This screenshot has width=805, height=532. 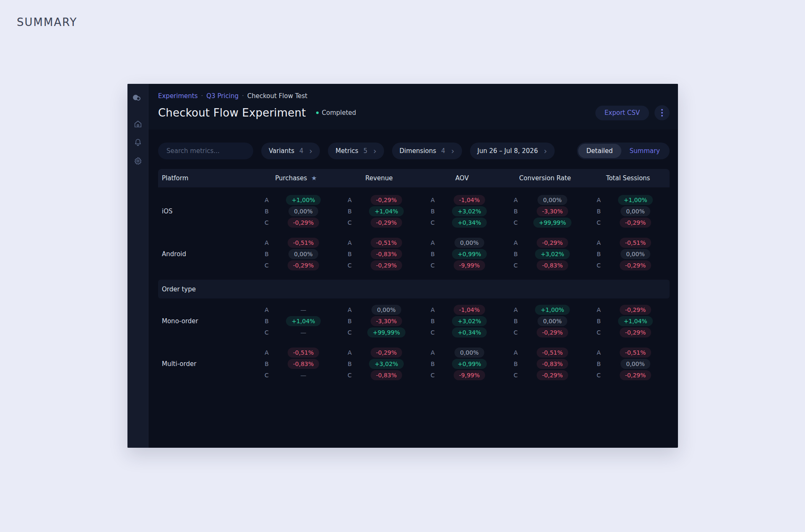 What do you see at coordinates (366, 151) in the screenshot?
I see `filter-count: 5` at bounding box center [366, 151].